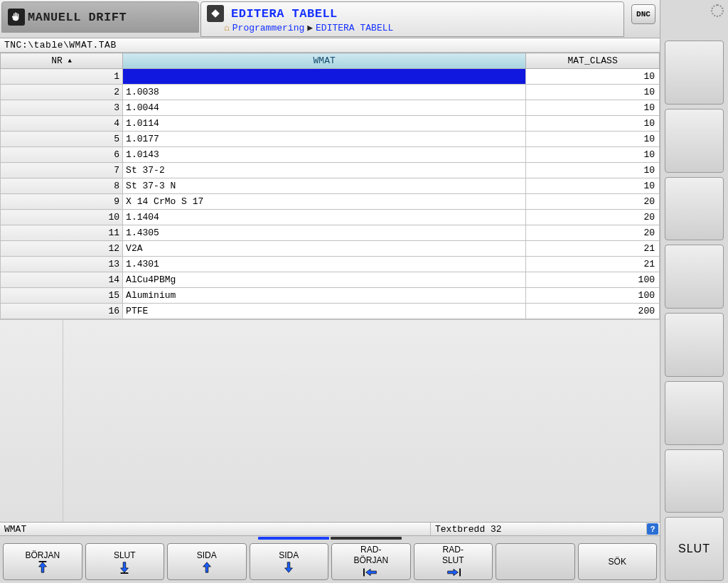 Image resolution: width=728 pixels, height=583 pixels. I want to click on cell-nr: 15, so click(62, 296).